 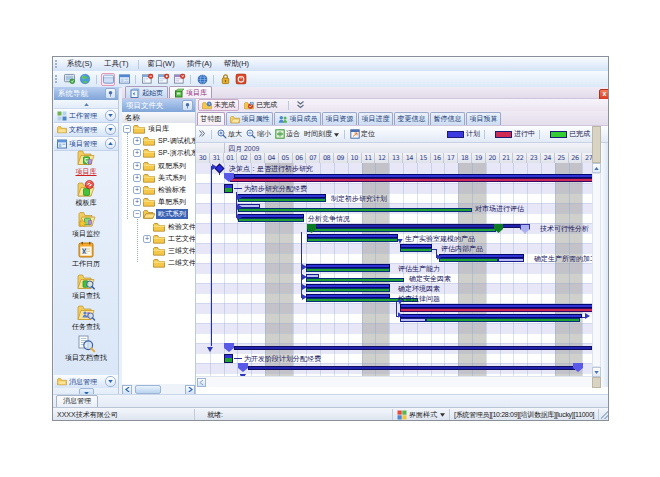 I want to click on calendar-badge2-button, so click(x=179, y=80).